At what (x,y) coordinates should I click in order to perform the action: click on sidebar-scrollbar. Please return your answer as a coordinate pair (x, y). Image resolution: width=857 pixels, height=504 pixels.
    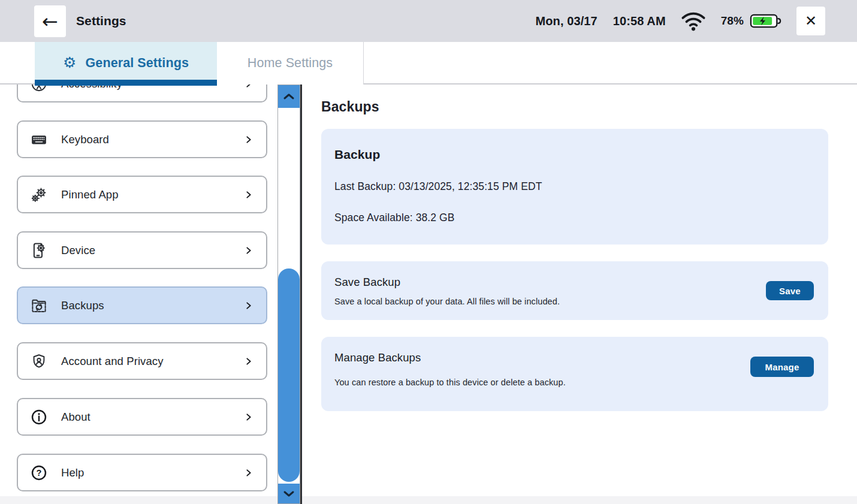
    Looking at the image, I should click on (289, 294).